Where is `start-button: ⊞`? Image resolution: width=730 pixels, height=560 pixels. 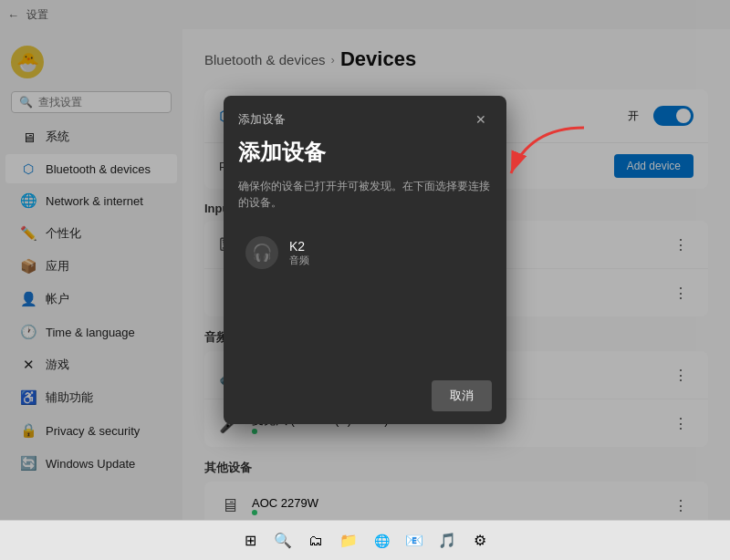
start-button: ⊞ is located at coordinates (250, 541).